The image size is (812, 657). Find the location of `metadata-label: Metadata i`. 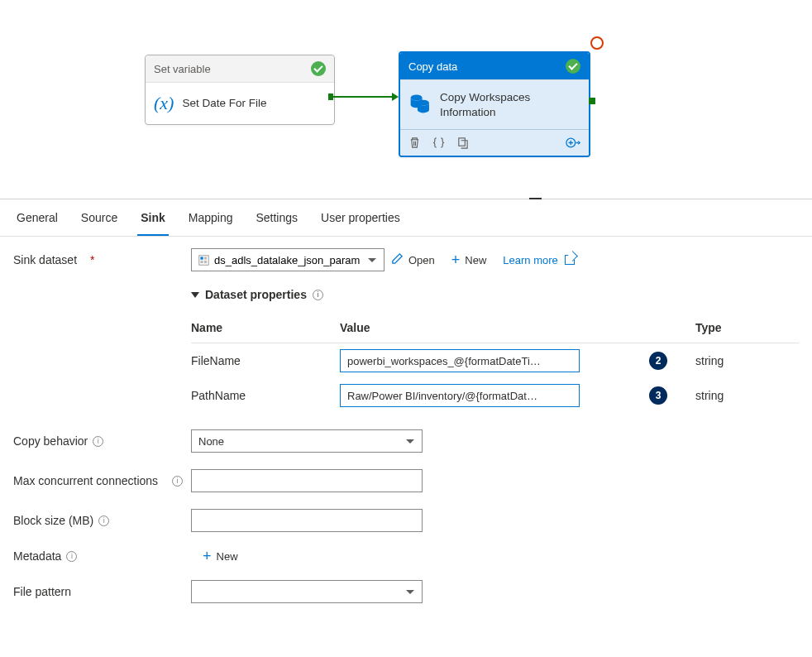

metadata-label: Metadata i is located at coordinates (103, 556).